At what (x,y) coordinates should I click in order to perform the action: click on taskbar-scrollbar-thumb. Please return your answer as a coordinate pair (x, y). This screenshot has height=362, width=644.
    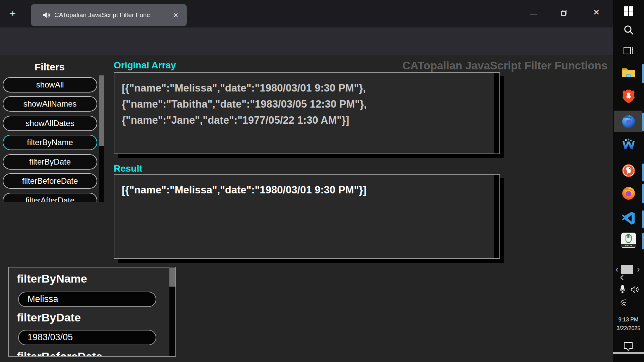
    Looking at the image, I should click on (627, 269).